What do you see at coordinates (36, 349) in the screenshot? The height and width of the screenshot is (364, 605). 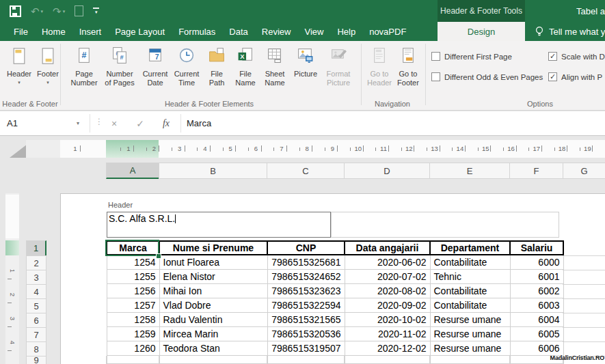 I see `row-header-8: 8` at bounding box center [36, 349].